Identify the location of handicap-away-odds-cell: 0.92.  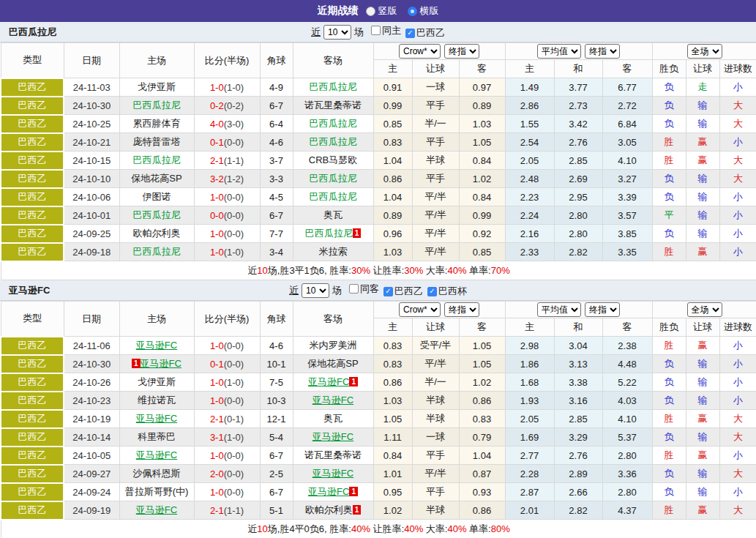
(482, 234).